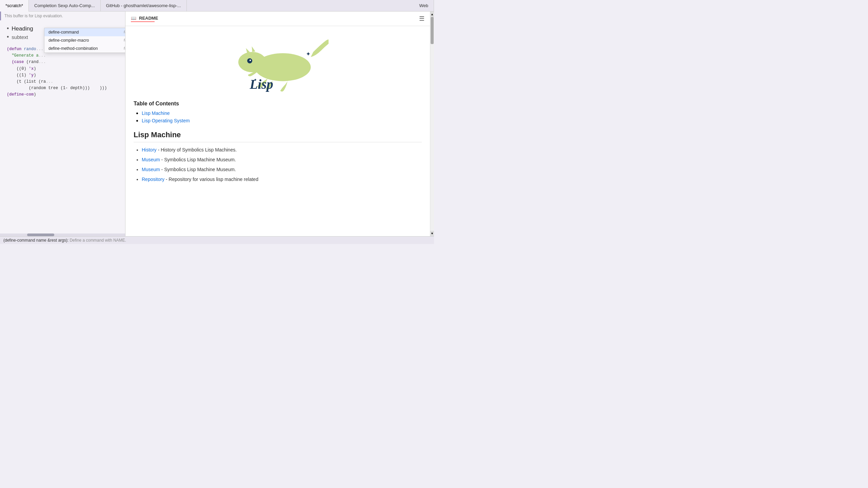 Image resolution: width=868 pixels, height=488 pixels. I want to click on list-desc-0: - History of Symbolics Lisp Machines., so click(197, 150).